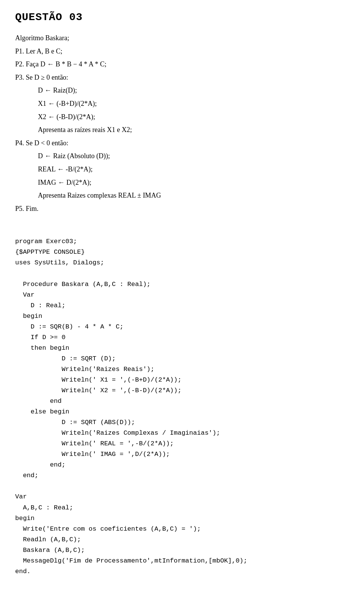  I want to click on code-line-11: then begin, so click(42, 348).